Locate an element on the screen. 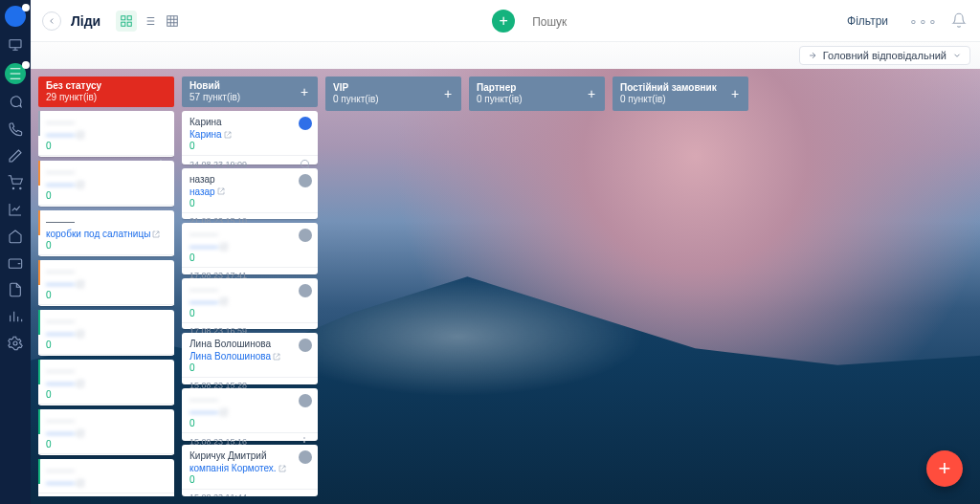 The height and width of the screenshot is (504, 980). column-count: 0 пункт(ів) is located at coordinates (393, 99).